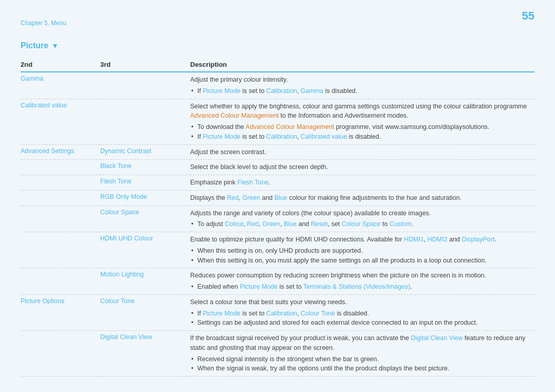 This screenshot has height=392, width=555. Describe the element at coordinates (360, 127) in the screenshot. I see `bullet-item: To download the Advanced Colour Manageme…` at that location.